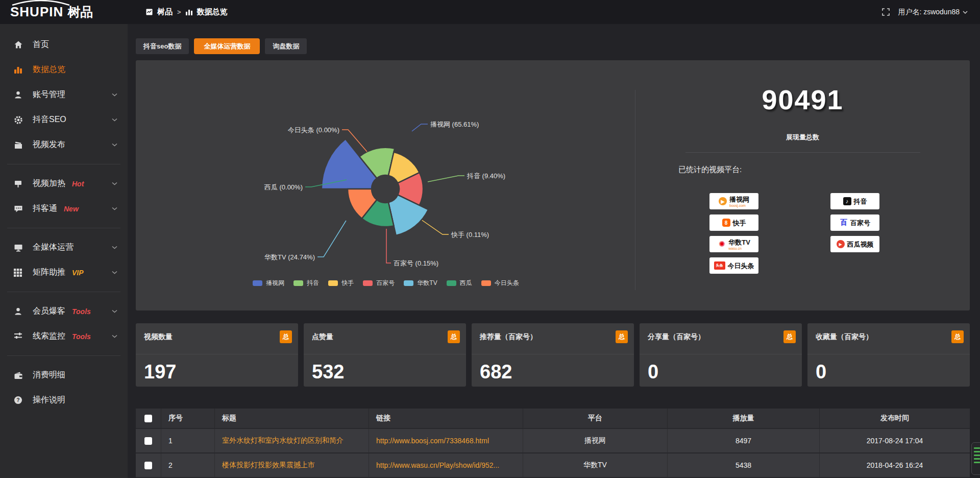 This screenshot has height=478, width=980. I want to click on sidebar-item-omnimedia: 全媒体运营, so click(64, 247).